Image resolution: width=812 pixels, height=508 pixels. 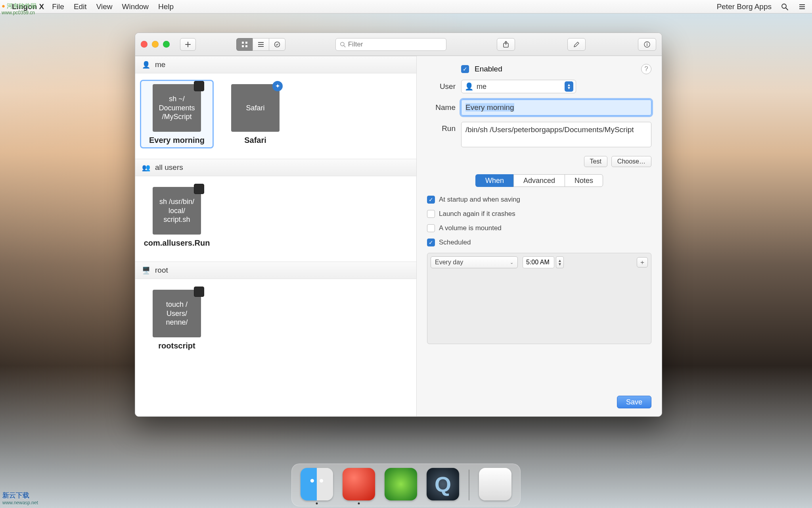 What do you see at coordinates (58, 7) in the screenshot?
I see `menu-file: File` at bounding box center [58, 7].